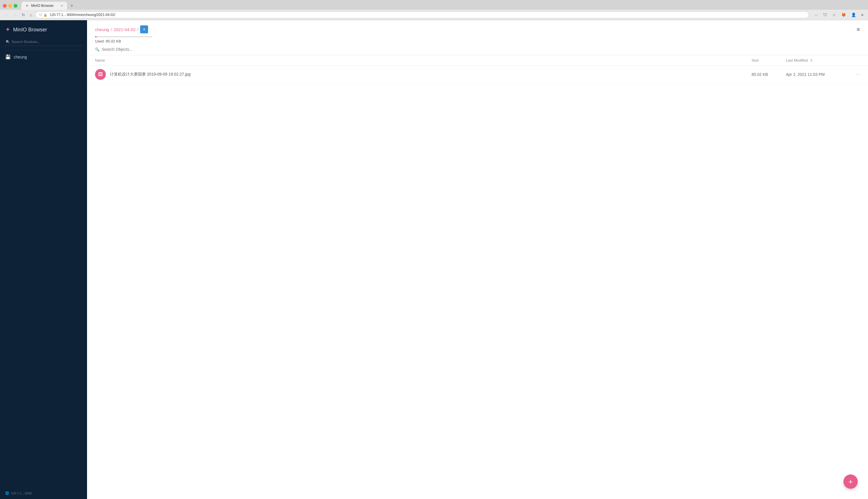 The image size is (868, 499). I want to click on tab-bar: ✦ MinIO Browser ✕ +, so click(434, 5).